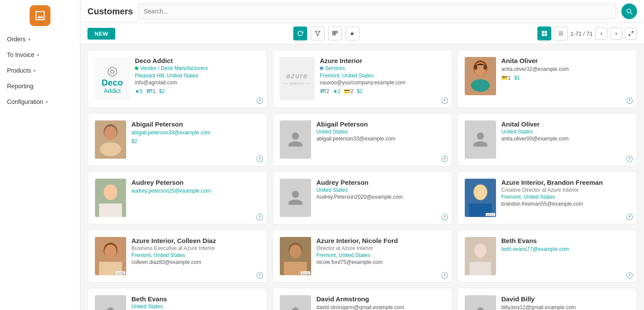  Describe the element at coordinates (566, 132) in the screenshot. I see `card-info: Anital Oliver United States anita.oliver…` at that location.